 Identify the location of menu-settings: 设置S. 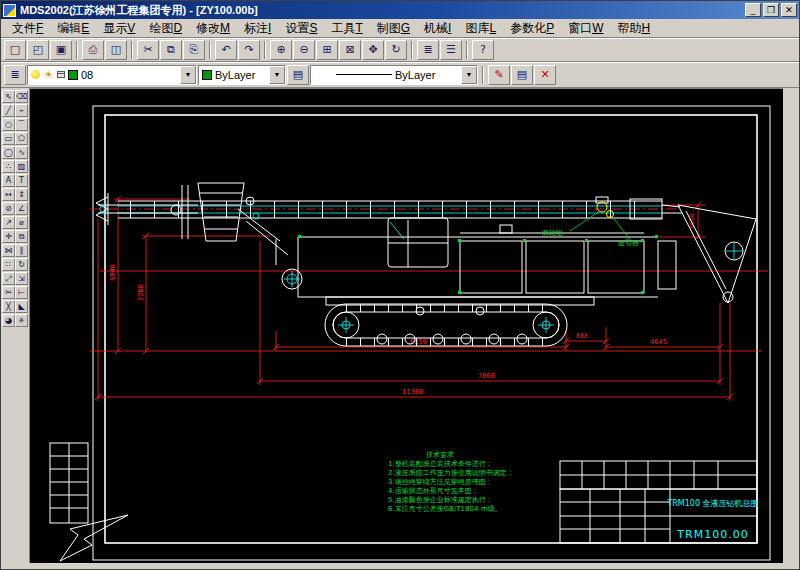
(301, 28).